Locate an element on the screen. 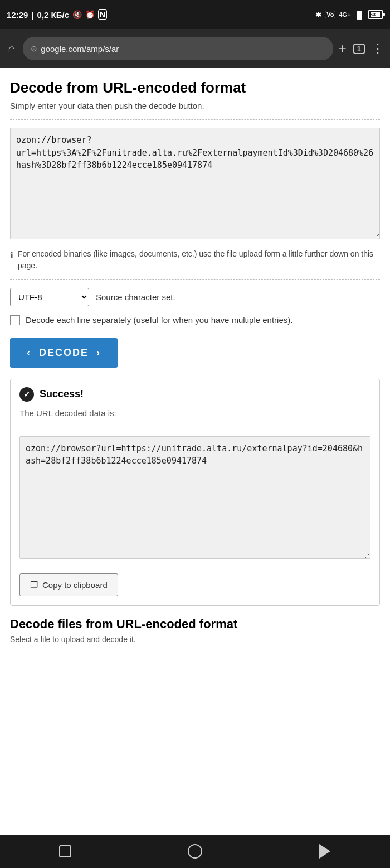 This screenshot has width=390, height=868. checkbox-row: Decode each line separately (useful for … is located at coordinates (195, 320).